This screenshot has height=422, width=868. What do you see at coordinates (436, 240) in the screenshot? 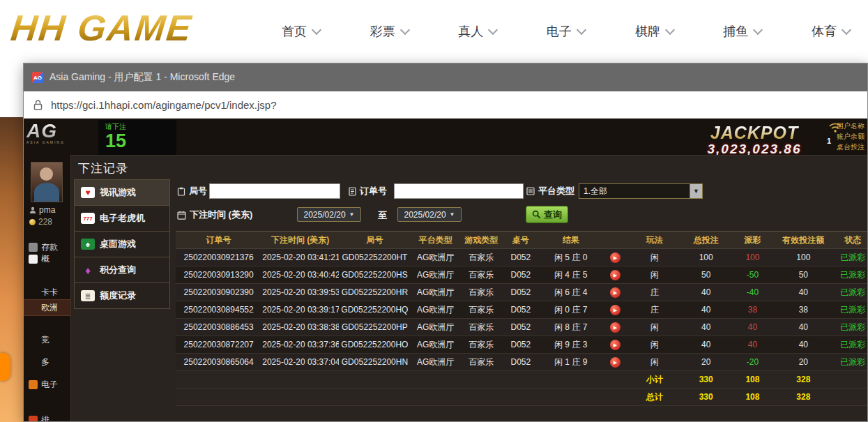
I see `column-header: 平台类型` at bounding box center [436, 240].